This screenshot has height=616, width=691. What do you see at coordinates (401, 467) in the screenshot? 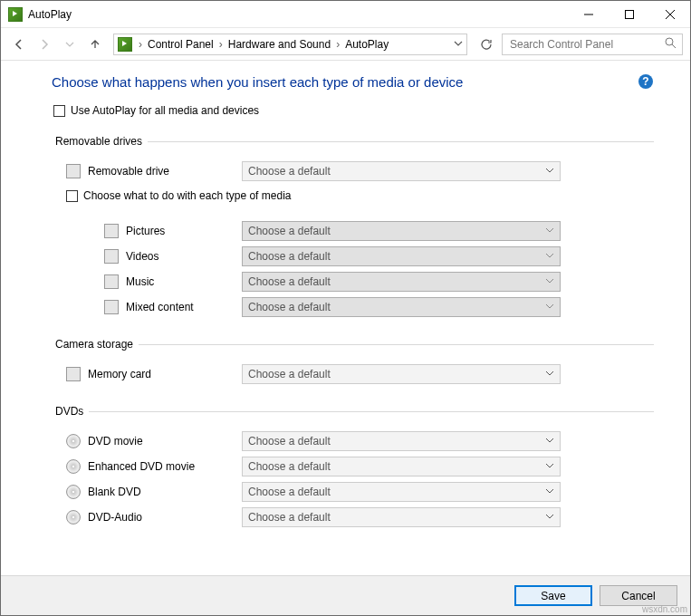
I see `enhanced-dvd-movie-dropdown: Choose a default` at bounding box center [401, 467].